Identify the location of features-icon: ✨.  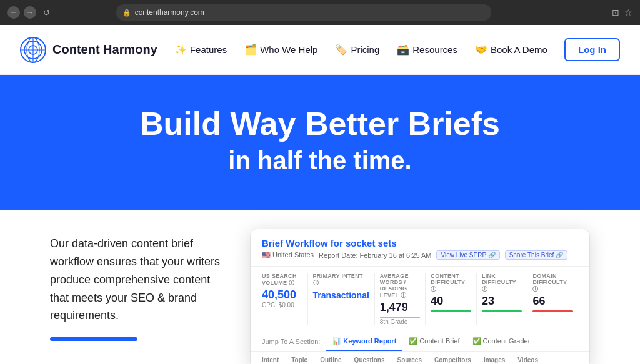
(181, 50).